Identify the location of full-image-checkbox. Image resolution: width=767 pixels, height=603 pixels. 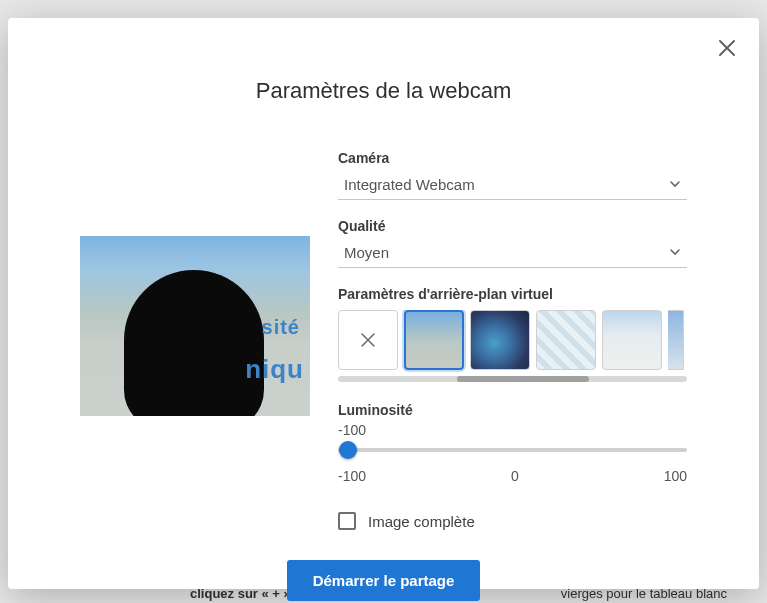
(347, 521).